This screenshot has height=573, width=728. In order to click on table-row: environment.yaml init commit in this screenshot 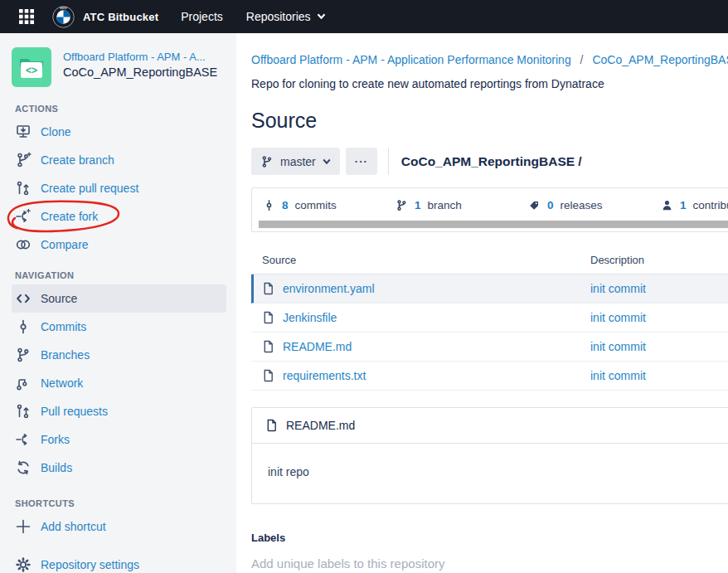, I will do `click(489, 289)`.